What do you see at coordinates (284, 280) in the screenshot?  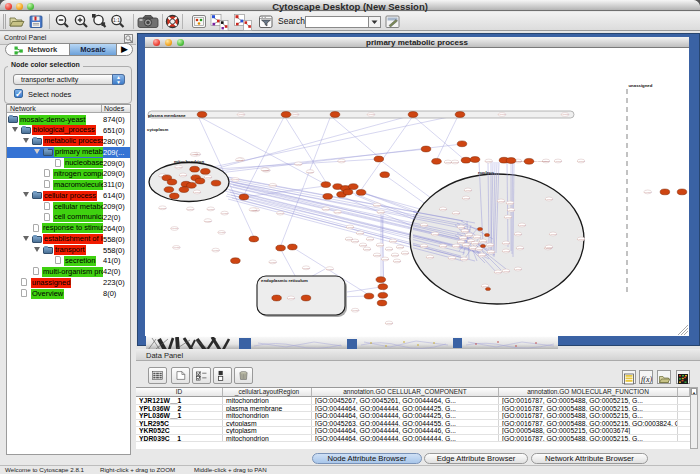 I see `svg-text: endoplasmic reticulum` at bounding box center [284, 280].